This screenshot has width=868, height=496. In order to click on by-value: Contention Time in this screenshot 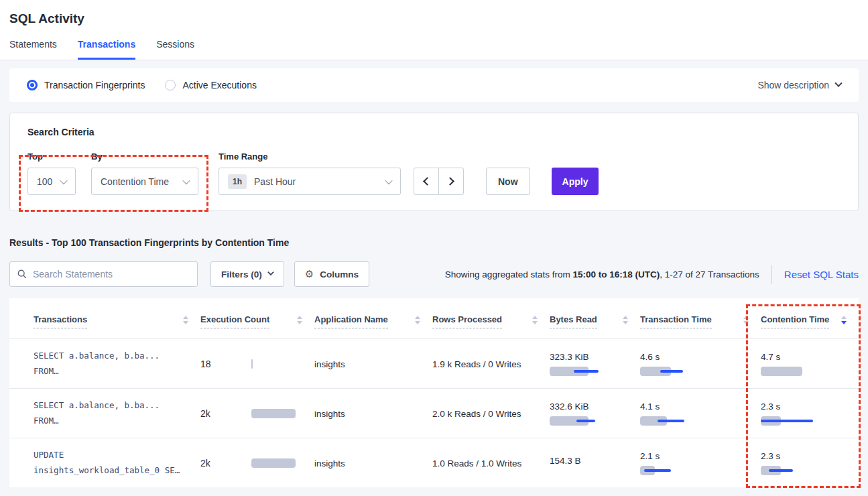, I will do `click(142, 182)`.